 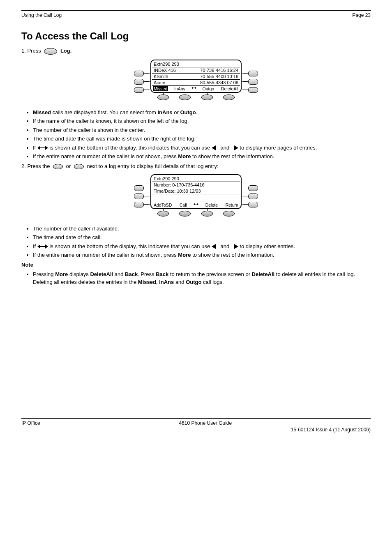 What do you see at coordinates (196, 135) in the screenshot?
I see `bullet-list-1: Missed calls are displayed first. You ca…` at bounding box center [196, 135].